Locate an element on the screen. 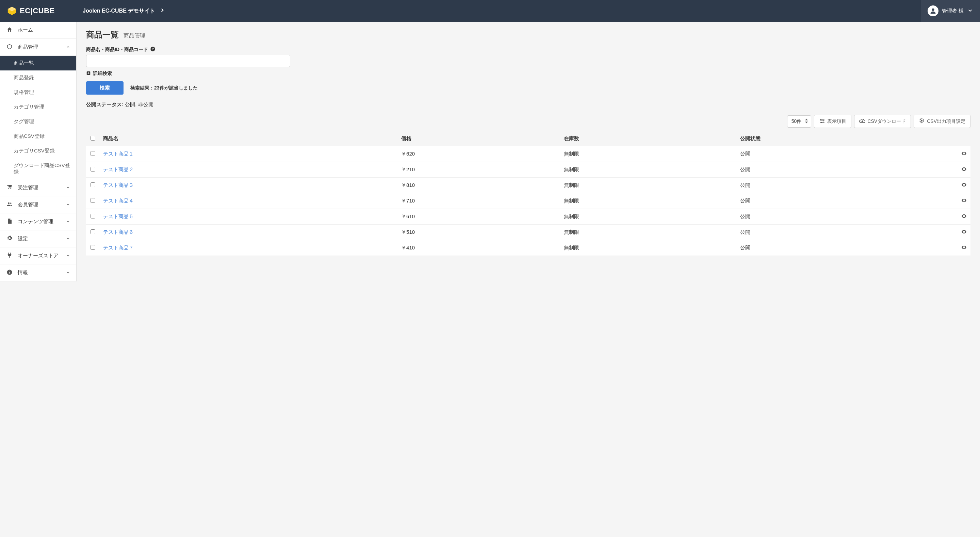 This screenshot has height=537, width=980. product-link: テスト商品４ is located at coordinates (119, 201).